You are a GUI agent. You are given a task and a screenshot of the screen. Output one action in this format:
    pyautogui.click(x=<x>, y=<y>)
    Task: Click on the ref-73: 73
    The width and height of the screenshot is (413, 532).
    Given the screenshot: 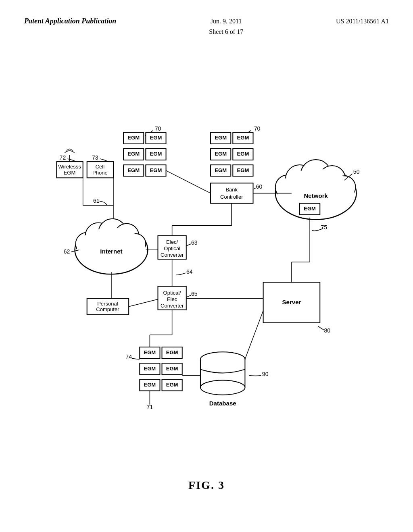 What is the action you would take?
    pyautogui.click(x=95, y=158)
    